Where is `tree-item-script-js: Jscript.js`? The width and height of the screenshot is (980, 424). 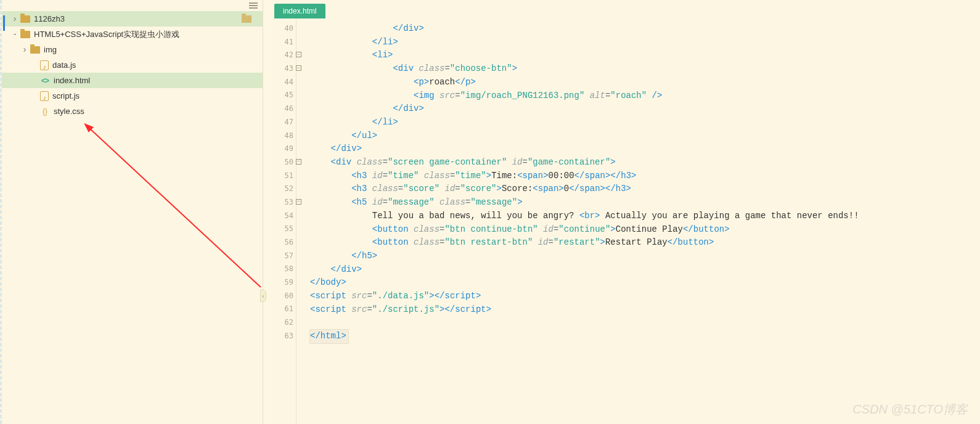 tree-item-script-js: Jscript.js is located at coordinates (132, 96).